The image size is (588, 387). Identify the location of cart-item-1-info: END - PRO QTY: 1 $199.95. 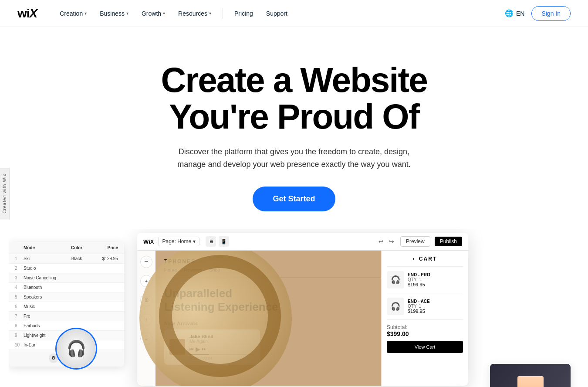
(419, 280).